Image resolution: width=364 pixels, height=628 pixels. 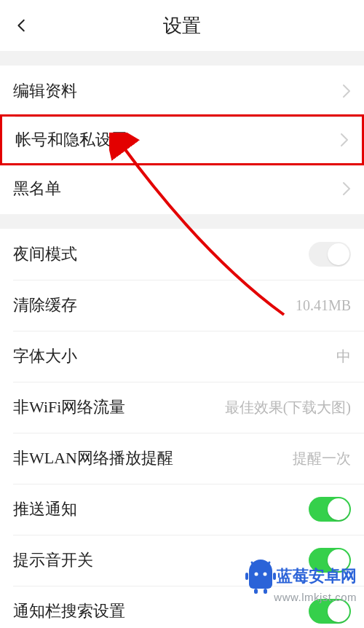 I want to click on chevron-left-icon, so click(x=22, y=25).